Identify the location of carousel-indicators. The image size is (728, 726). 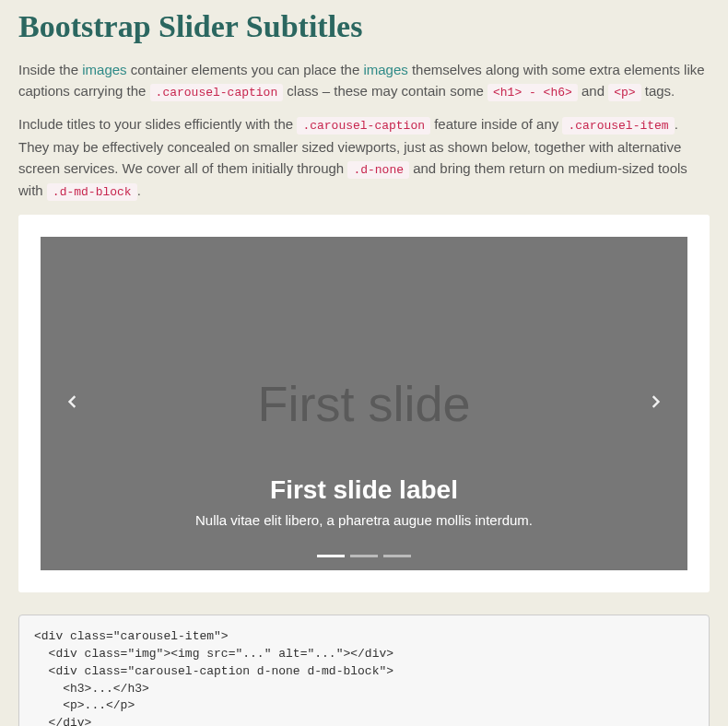
(364, 556).